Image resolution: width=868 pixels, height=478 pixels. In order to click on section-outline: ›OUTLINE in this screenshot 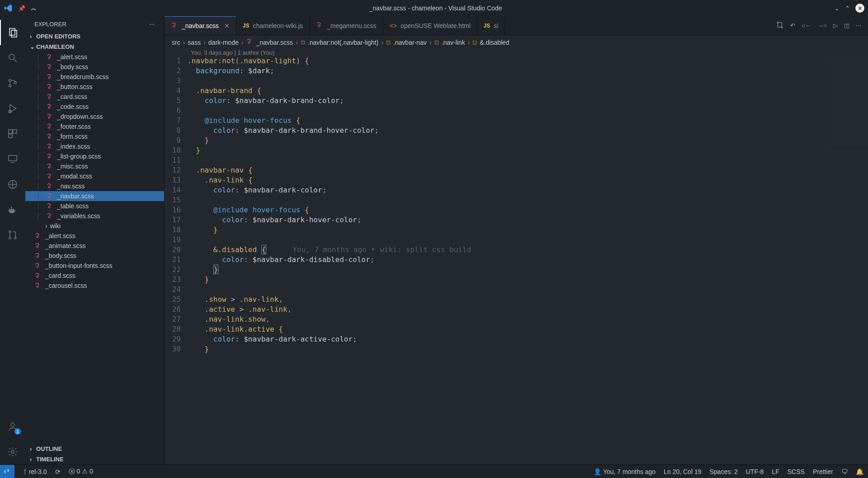, I will do `click(95, 449)`.